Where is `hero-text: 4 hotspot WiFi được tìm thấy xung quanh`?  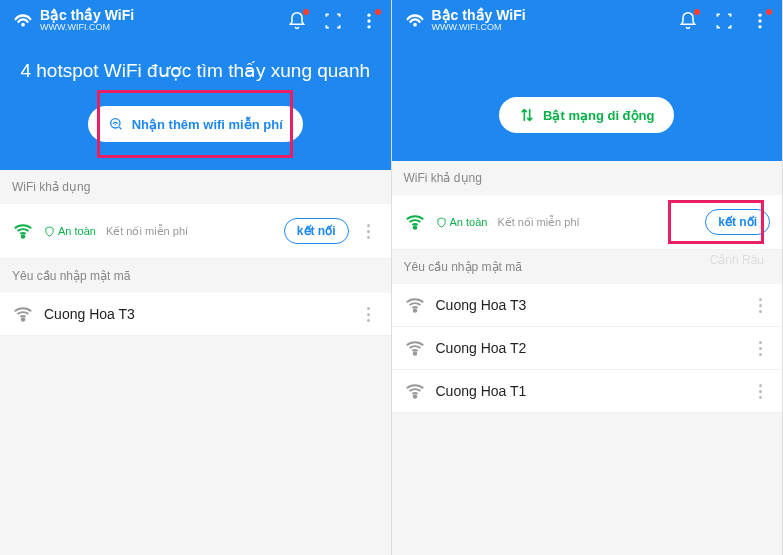
hero-text: 4 hotspot WiFi được tìm thấy xung quanh is located at coordinates (196, 74).